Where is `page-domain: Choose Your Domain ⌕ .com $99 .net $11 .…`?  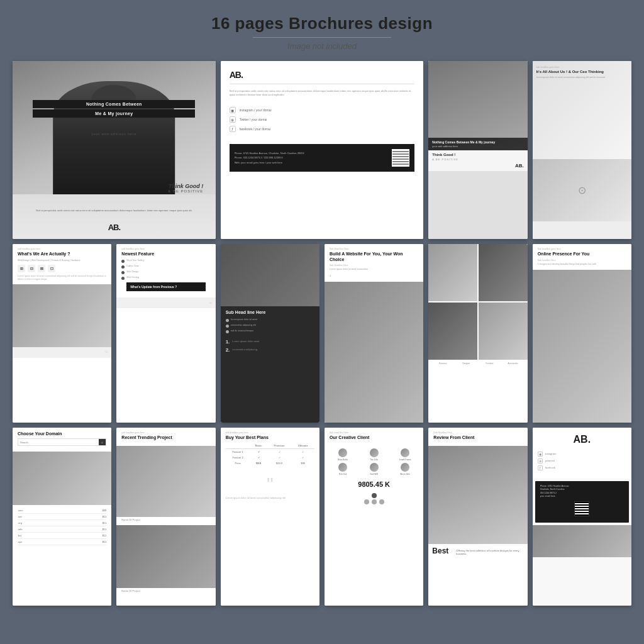
page-domain: Choose Your Domain ⌕ .com $99 .net $11 .… is located at coordinates (62, 517).